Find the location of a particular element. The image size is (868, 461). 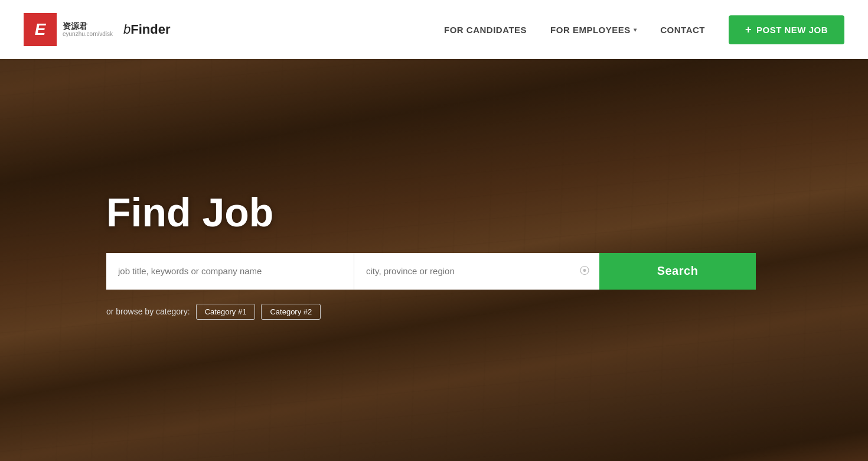

search-bar: ⦿ Search is located at coordinates (431, 271).